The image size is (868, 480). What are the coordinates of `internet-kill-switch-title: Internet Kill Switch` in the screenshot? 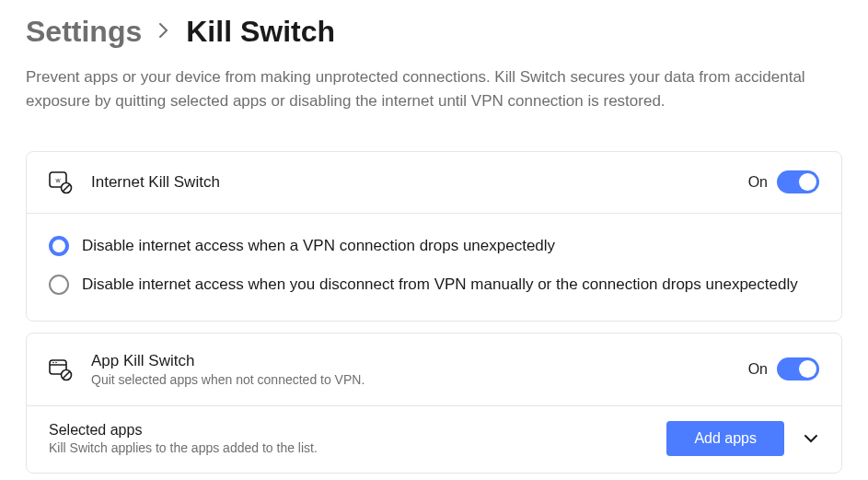 It's located at (420, 182).